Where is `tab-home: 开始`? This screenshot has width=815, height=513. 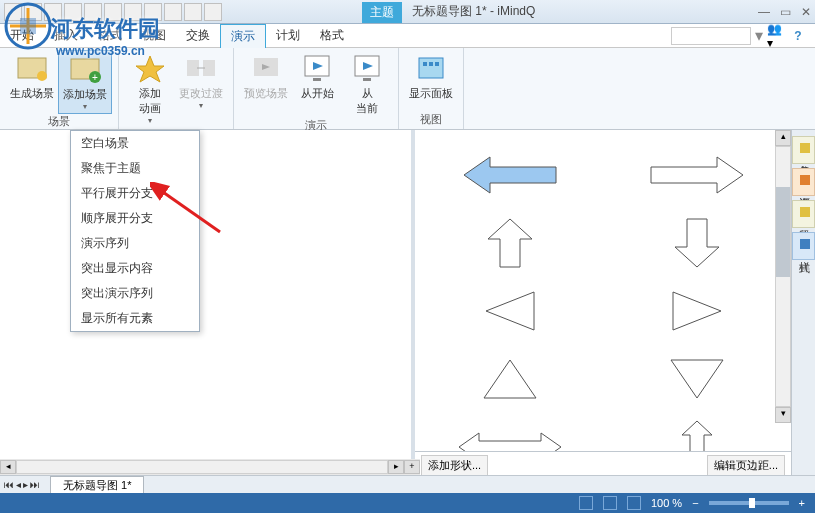 tab-home: 开始 is located at coordinates (22, 36).